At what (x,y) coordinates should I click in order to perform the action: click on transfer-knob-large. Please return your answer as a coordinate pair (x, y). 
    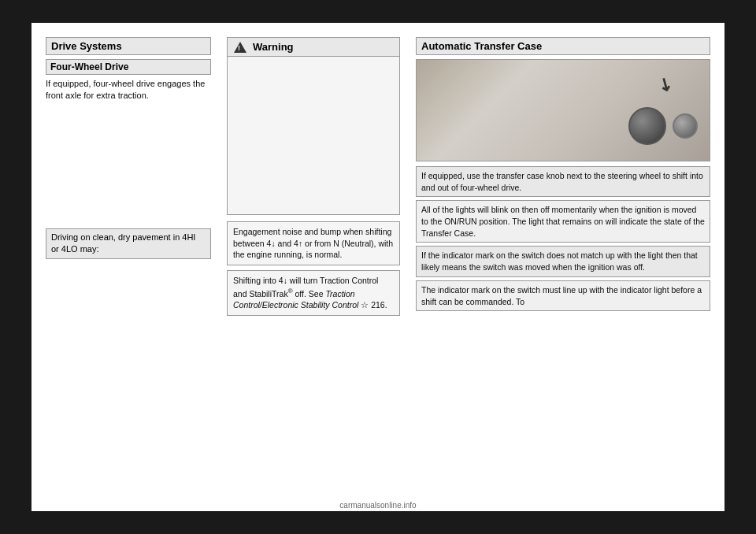
    Looking at the image, I should click on (647, 126).